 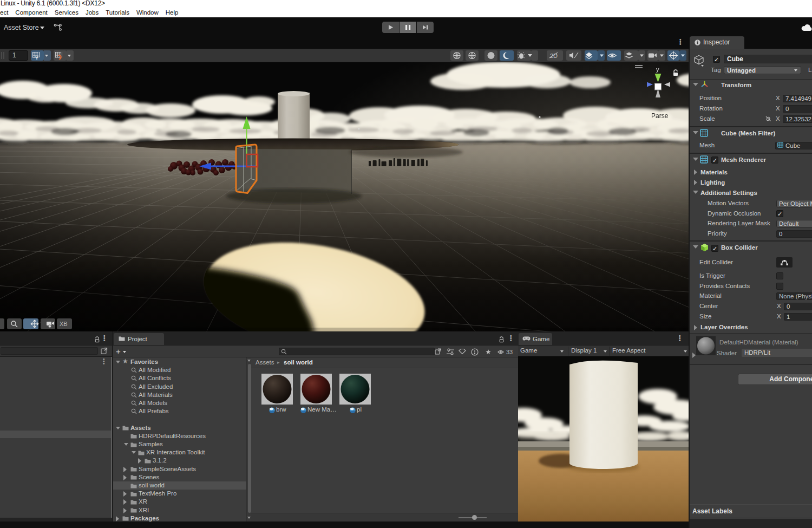 I want to click on svg-text: y, so click(x=658, y=69).